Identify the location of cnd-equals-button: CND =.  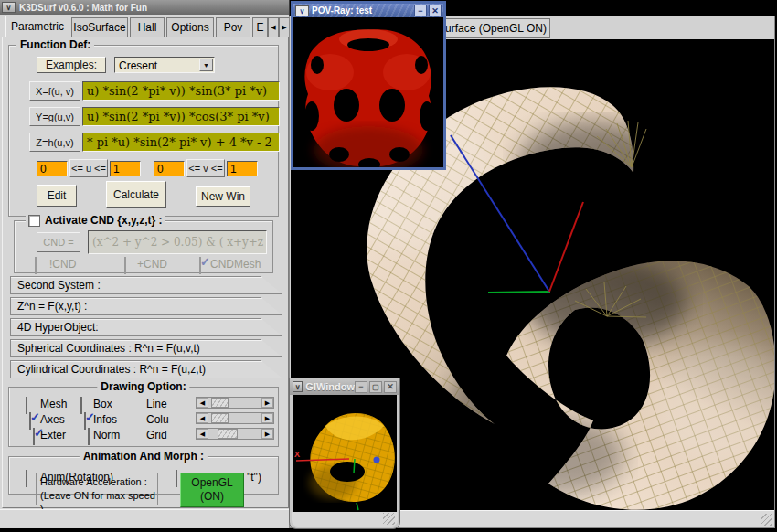
(59, 242).